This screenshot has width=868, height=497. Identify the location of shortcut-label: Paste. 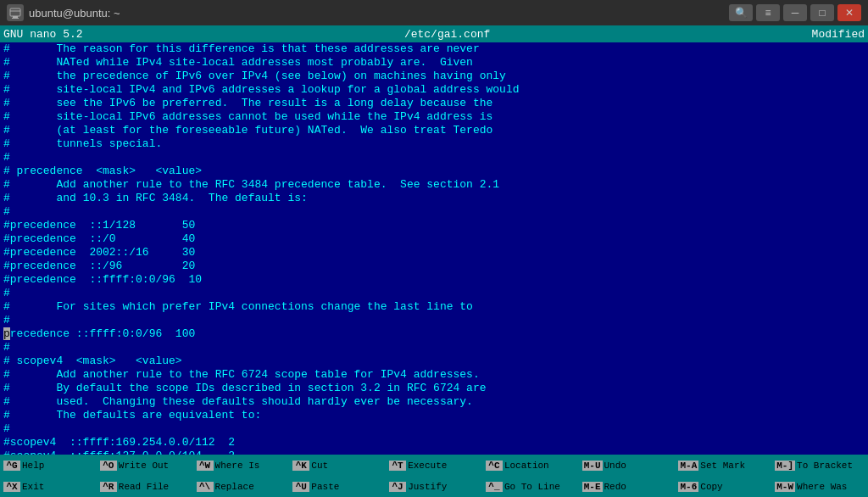
(326, 487).